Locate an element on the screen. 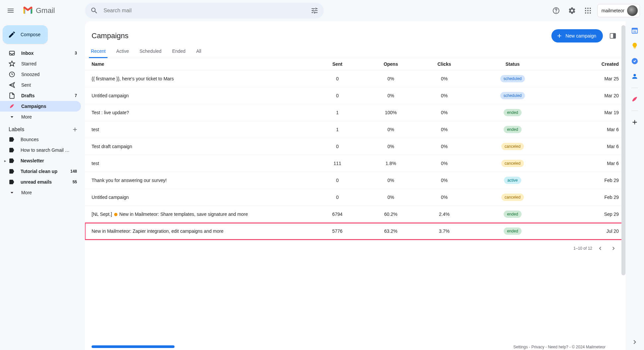 The height and width of the screenshot is (350, 644). cell-name: Untitled campaign is located at coordinates (198, 197).